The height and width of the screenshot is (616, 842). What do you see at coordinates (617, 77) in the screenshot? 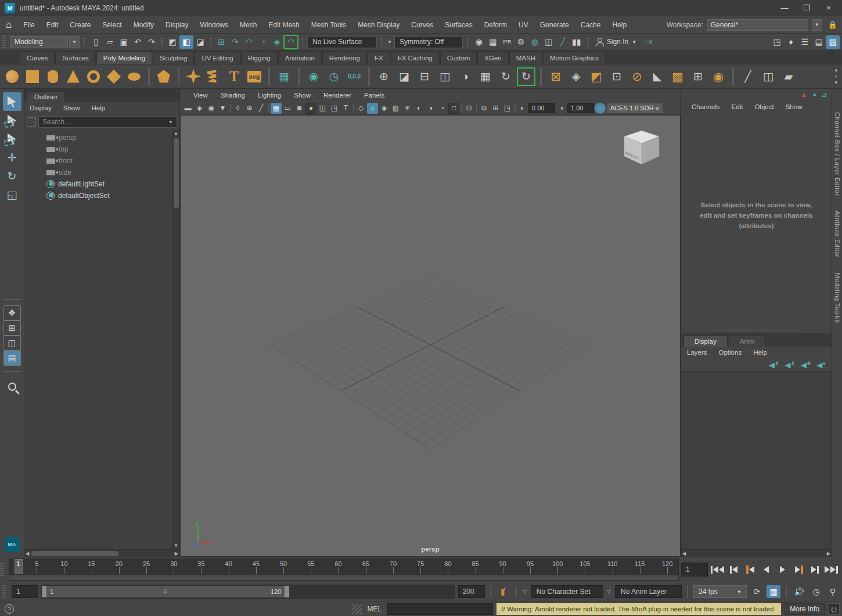
I see `shelf-bridge: ⊡` at bounding box center [617, 77].